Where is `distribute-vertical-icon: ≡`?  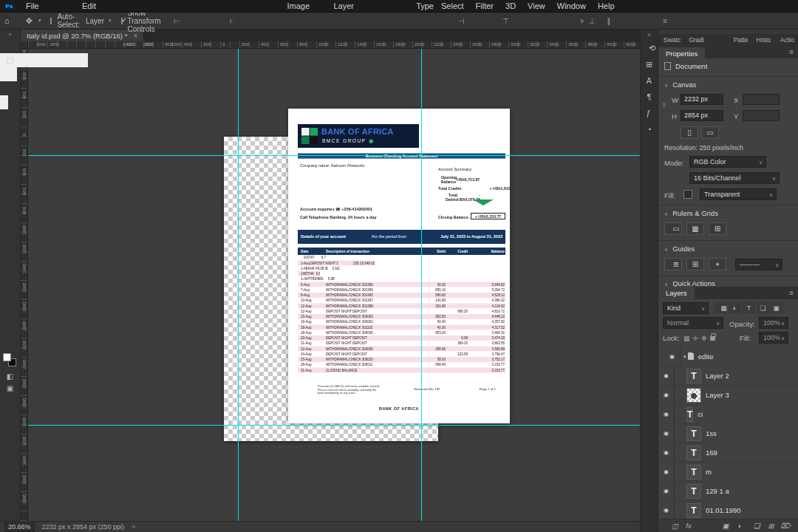
distribute-vertical-icon: ≡ is located at coordinates (729, 21).